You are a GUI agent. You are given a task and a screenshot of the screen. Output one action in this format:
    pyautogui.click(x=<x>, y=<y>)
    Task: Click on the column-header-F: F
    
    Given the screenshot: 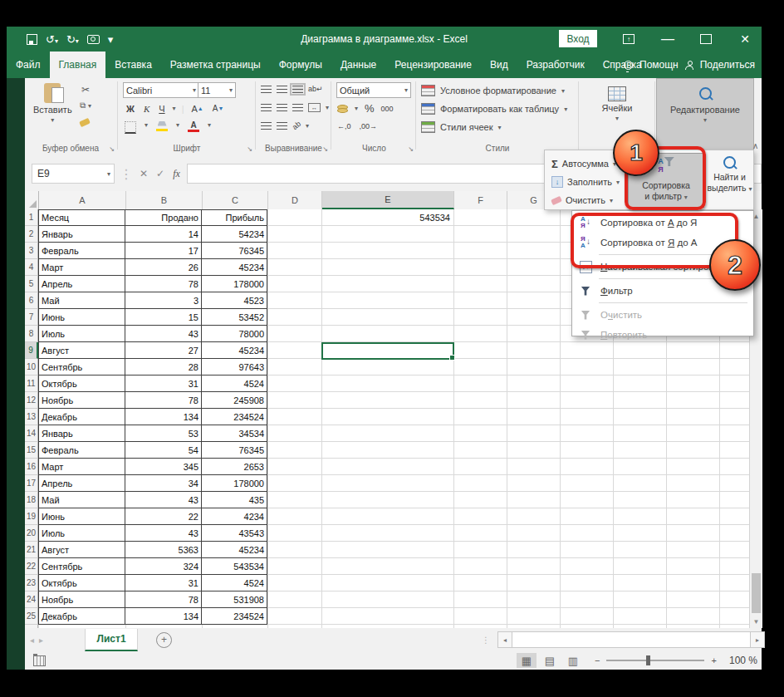 What is the action you would take?
    pyautogui.click(x=481, y=200)
    